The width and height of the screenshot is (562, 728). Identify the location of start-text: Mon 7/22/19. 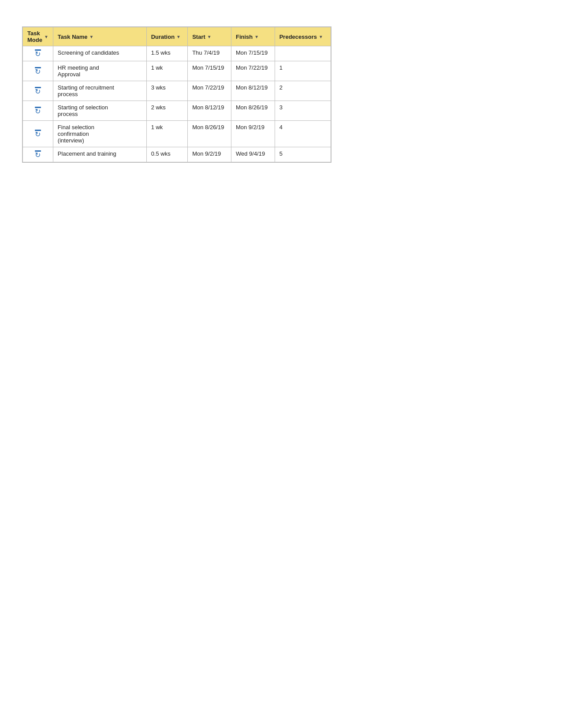
(208, 87).